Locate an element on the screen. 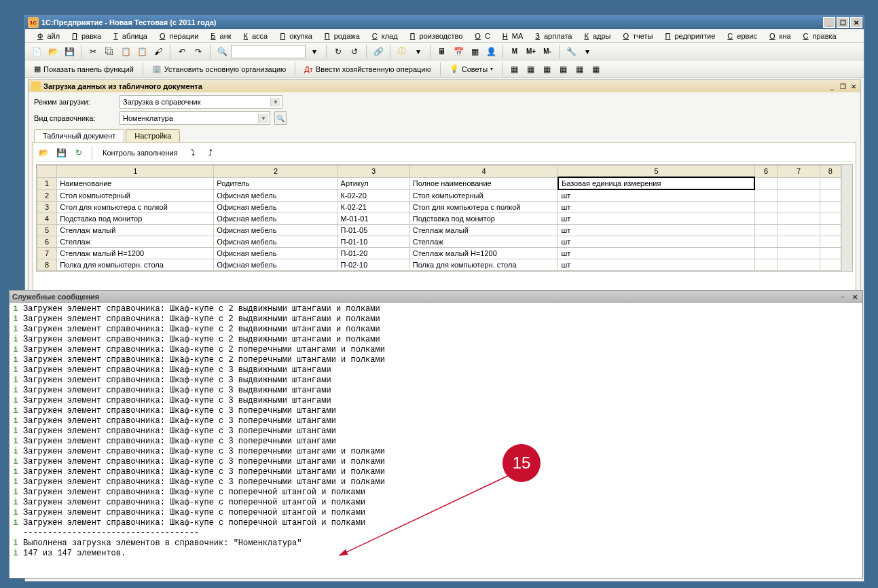 This screenshot has width=878, height=588. menu-item-9: Производство is located at coordinates (435, 36).